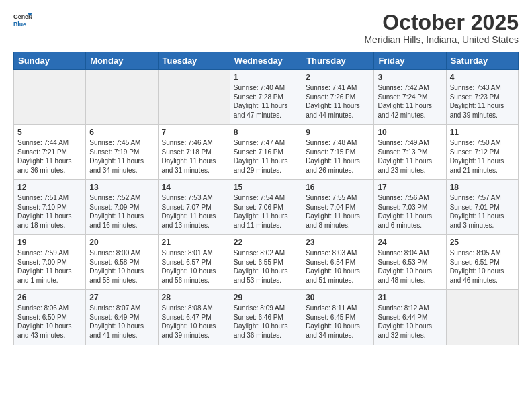 This screenshot has width=532, height=411. I want to click on calendar-week-row: 26Sunrise: 8:06 AM Sunset: 6:50 PM Dayli…, so click(266, 318).